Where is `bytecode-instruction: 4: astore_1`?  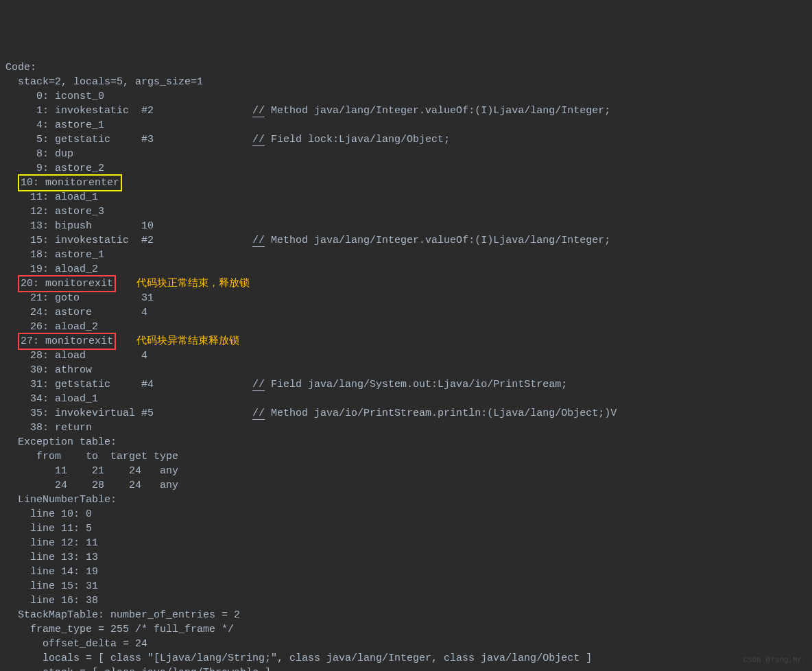
bytecode-instruction: 4: astore_1 is located at coordinates (406, 125).